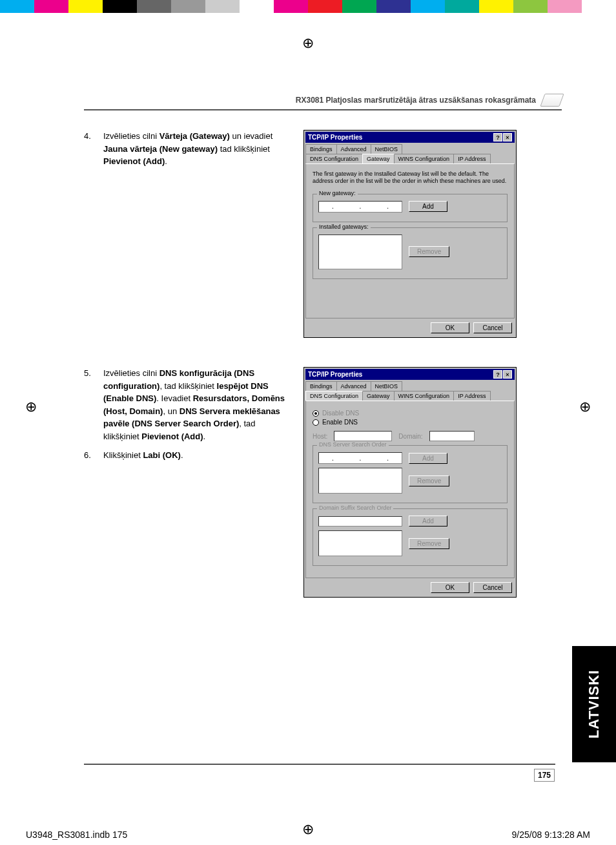 The image size is (616, 845). I want to click on enable-dns-radio: Enable DNS, so click(410, 422).